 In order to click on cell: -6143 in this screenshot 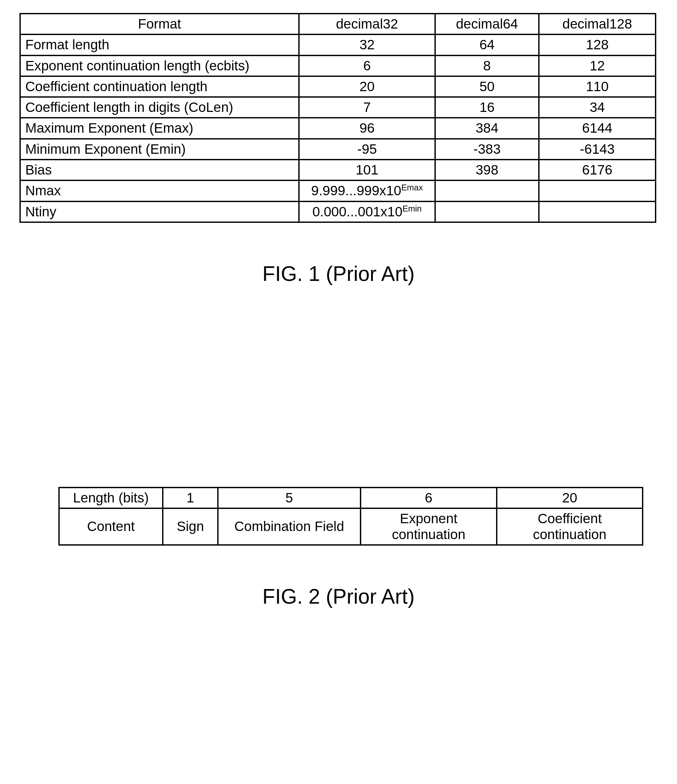, I will do `click(597, 149)`.